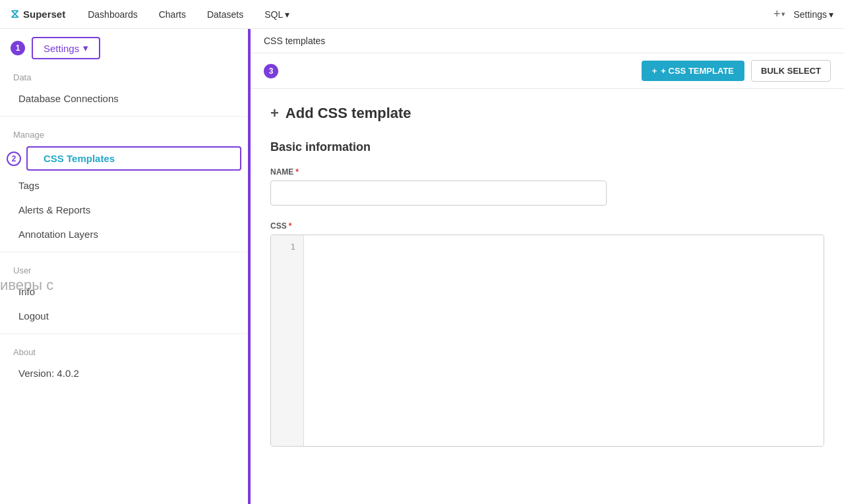  I want to click on logo-area: ⧖ Superset, so click(38, 14).